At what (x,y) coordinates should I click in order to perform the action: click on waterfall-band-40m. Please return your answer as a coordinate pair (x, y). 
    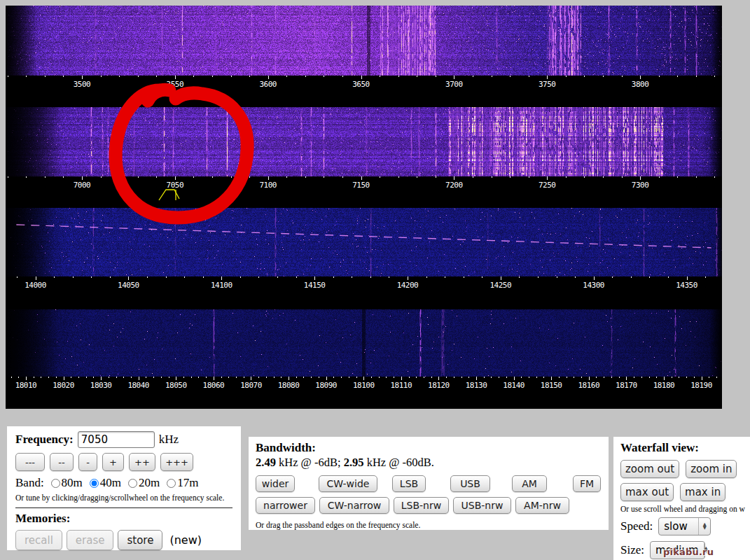
    Looking at the image, I should click on (364, 141).